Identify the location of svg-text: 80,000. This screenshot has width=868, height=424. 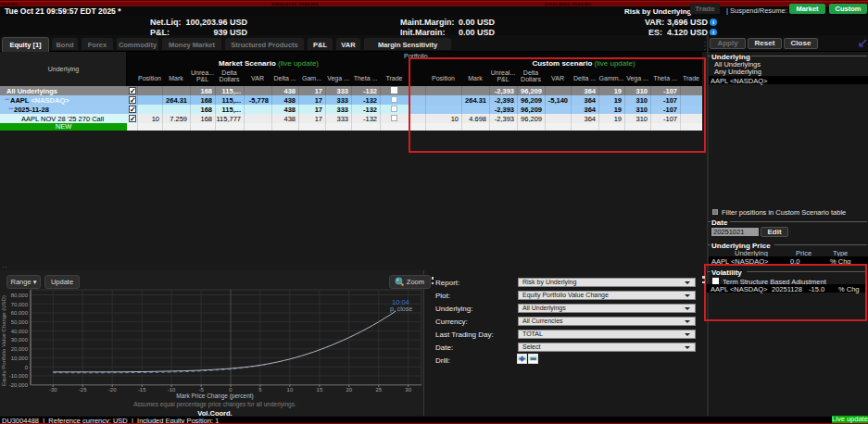
(20, 295).